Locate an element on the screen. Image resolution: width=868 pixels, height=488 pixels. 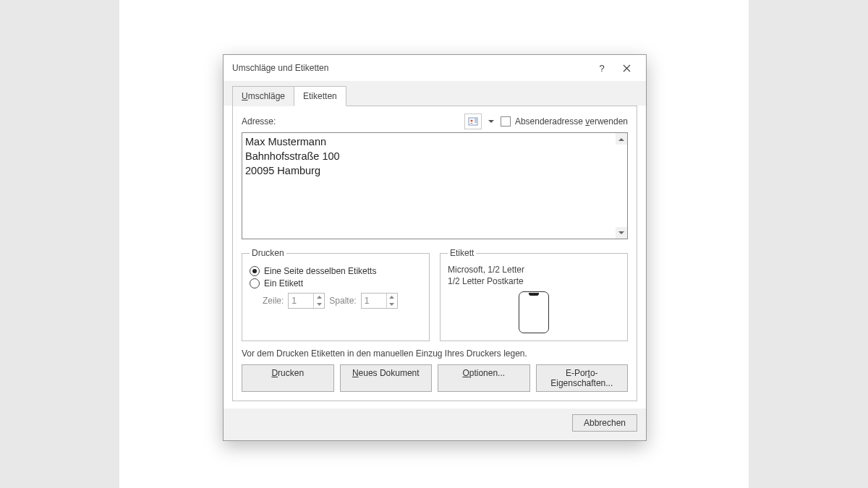
tab-envelopes: Umschläge is located at coordinates (263, 96).